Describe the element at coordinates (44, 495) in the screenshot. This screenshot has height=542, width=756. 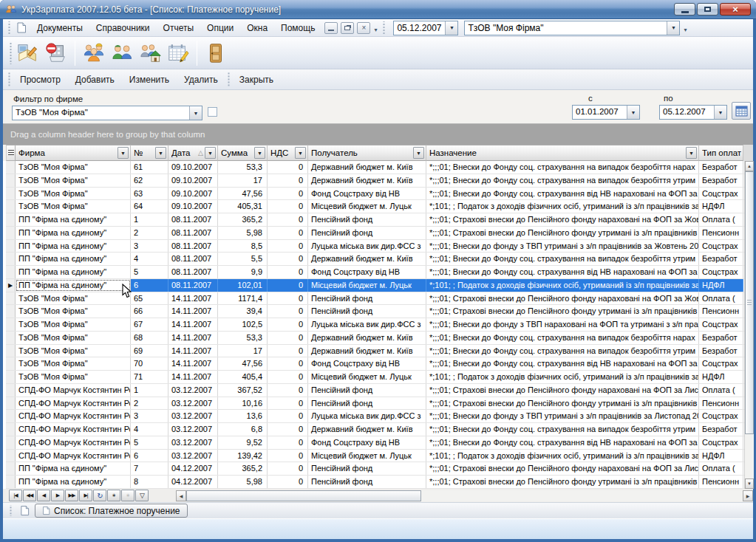
I see `navigator-prior-icon: ◀` at that location.